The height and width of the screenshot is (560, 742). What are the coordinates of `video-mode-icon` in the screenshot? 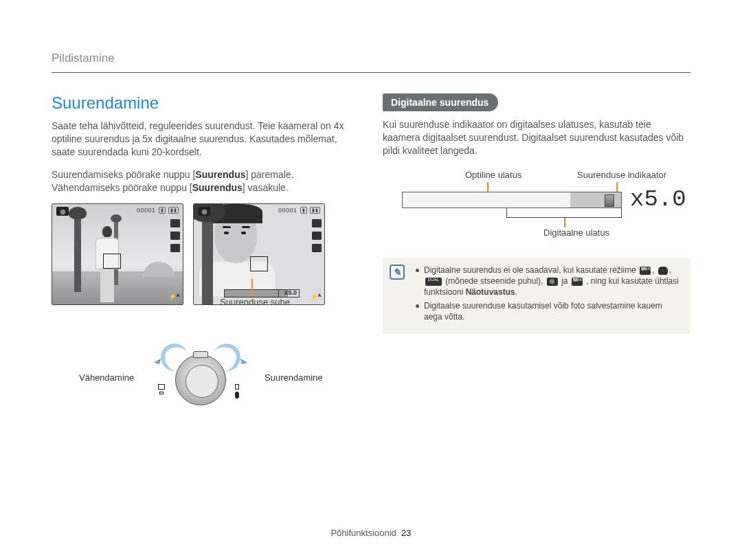 It's located at (552, 282).